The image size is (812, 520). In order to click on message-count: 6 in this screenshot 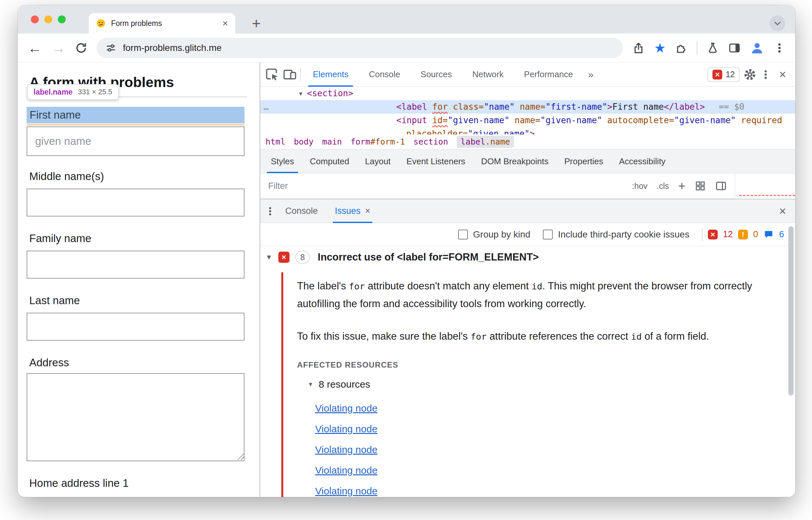, I will do `click(782, 234)`.